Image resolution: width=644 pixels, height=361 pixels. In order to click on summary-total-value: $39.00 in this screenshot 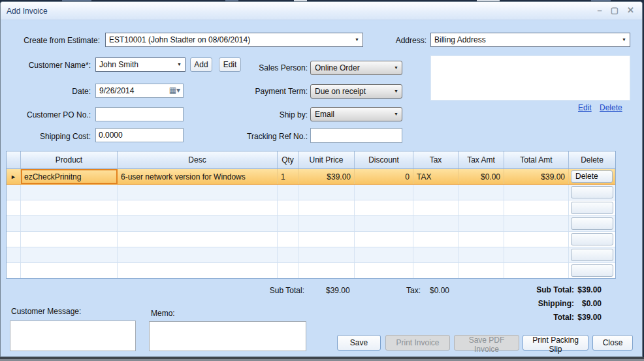, I will do `click(587, 317)`.